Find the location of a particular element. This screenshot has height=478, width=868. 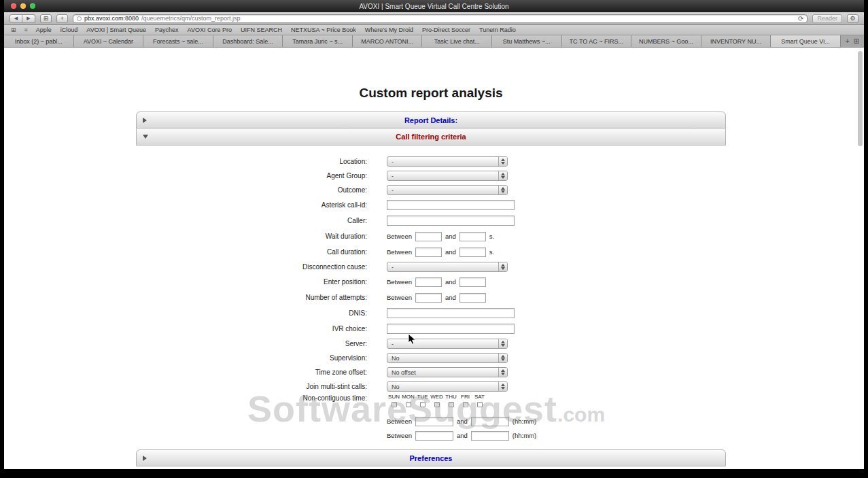

input-number-of-attempts-to is located at coordinates (473, 298).